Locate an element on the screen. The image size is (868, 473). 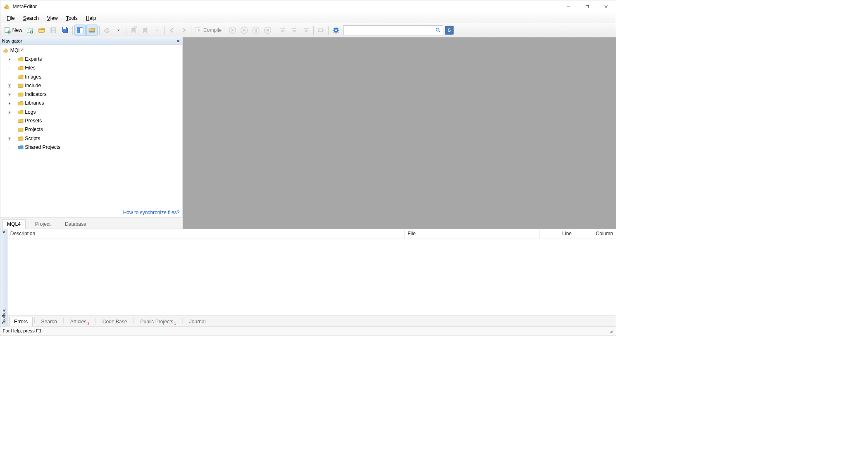
step-over-button is located at coordinates (294, 30).